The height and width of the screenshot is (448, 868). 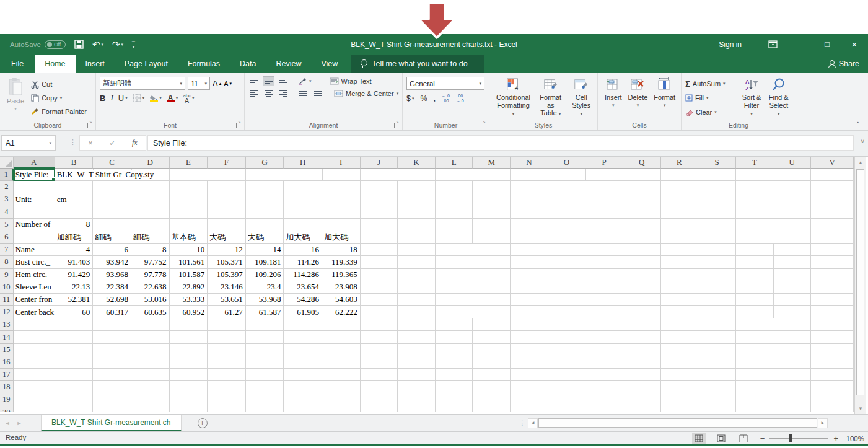 What do you see at coordinates (416, 375) in the screenshot?
I see `cell-K17` at bounding box center [416, 375].